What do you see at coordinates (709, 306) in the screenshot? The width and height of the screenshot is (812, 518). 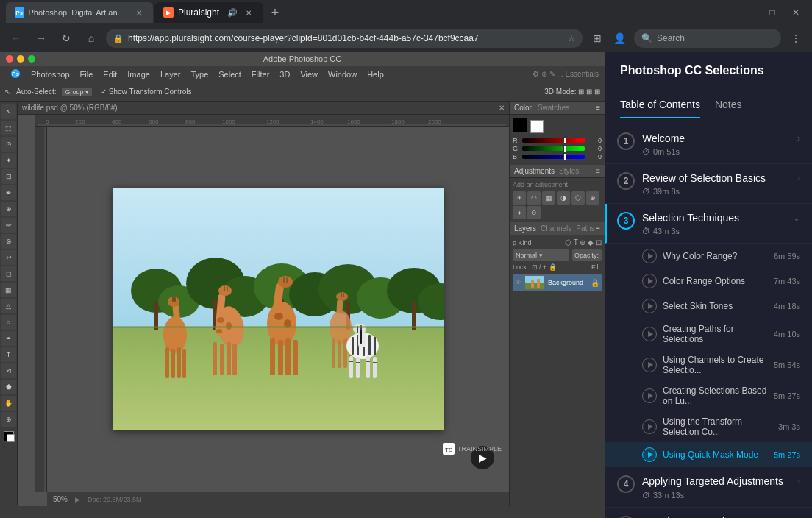 I see `lesson-select-skin-tones: Select Skin Tones 4m 18s` at bounding box center [709, 306].